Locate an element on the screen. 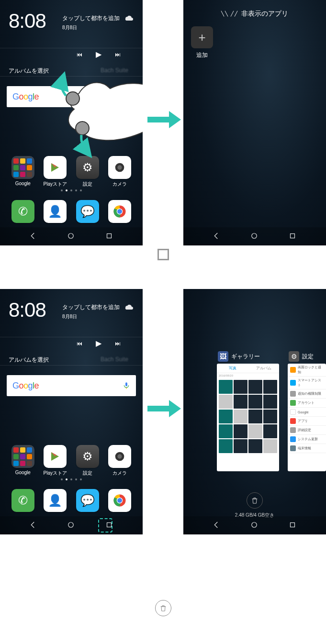 This screenshot has width=326, height=644. recent-cards-row: 🖼 ギャラリー 写真アルバム 2016/08/20 is located at coordinates (271, 413).